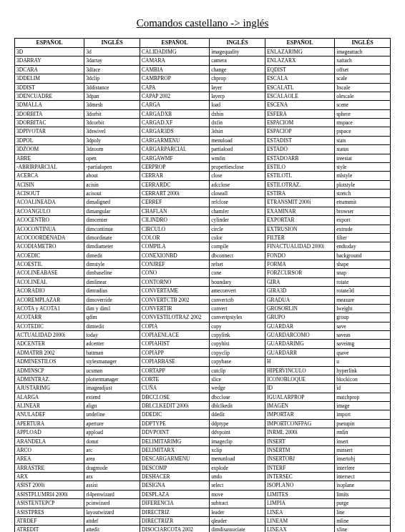  What do you see at coordinates (363, 158) in the screenshot?
I see `table-cell: treestat` at bounding box center [363, 158].